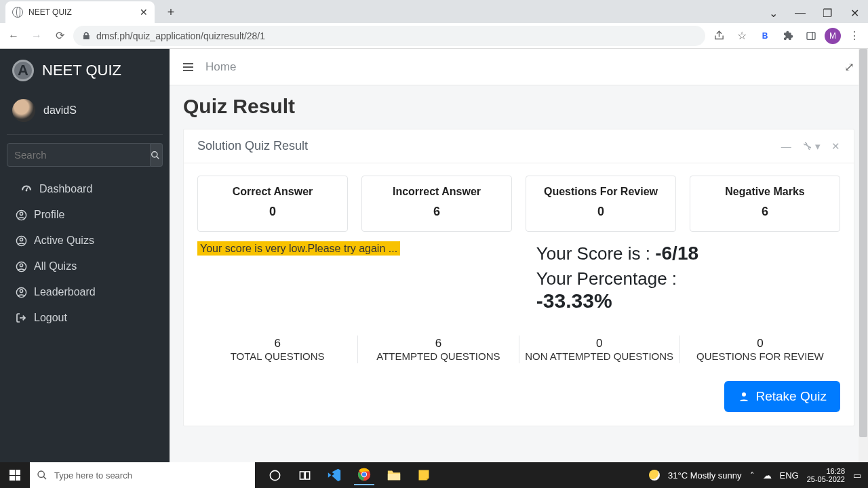 The width and height of the screenshot is (868, 488). What do you see at coordinates (854, 13) in the screenshot?
I see `window-close-button: ✕` at bounding box center [854, 13].